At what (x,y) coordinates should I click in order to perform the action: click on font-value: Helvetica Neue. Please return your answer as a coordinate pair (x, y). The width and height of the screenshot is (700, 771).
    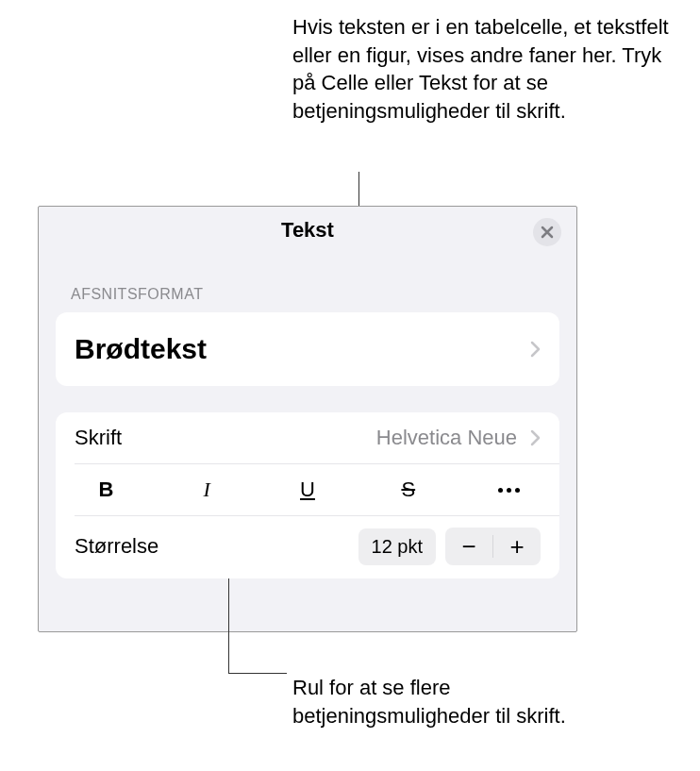
    Looking at the image, I should click on (447, 438).